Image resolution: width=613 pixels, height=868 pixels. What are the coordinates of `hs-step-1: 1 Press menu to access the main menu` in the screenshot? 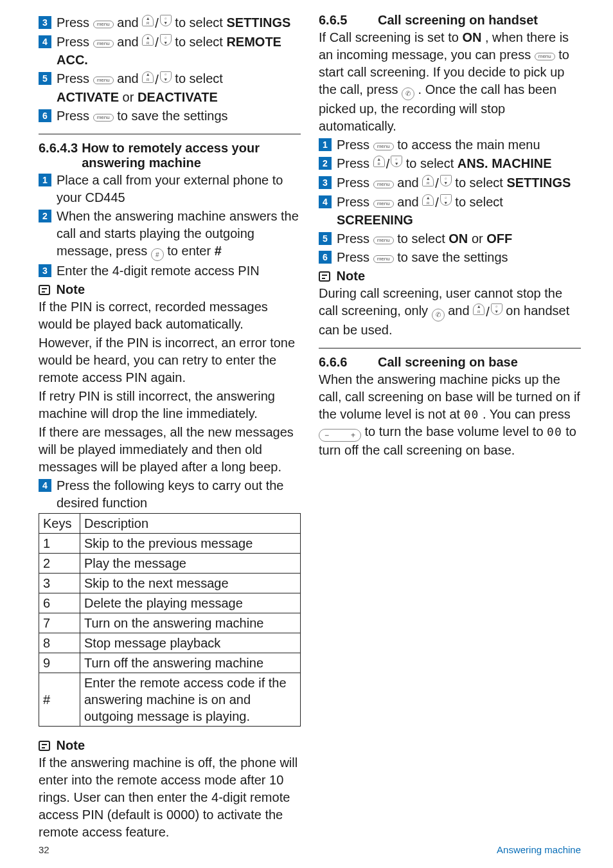 It's located at (450, 145).